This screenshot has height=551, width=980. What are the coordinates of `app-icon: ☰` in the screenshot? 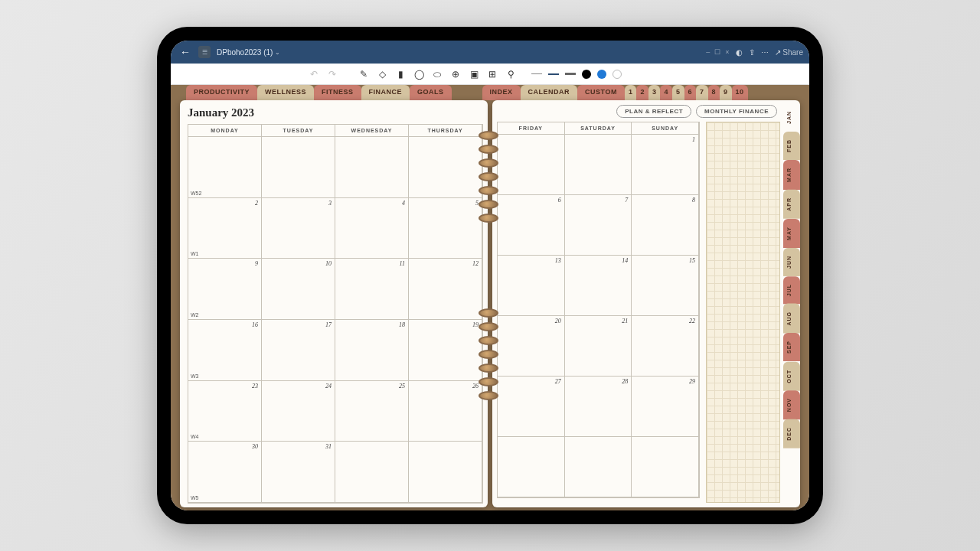 It's located at (204, 52).